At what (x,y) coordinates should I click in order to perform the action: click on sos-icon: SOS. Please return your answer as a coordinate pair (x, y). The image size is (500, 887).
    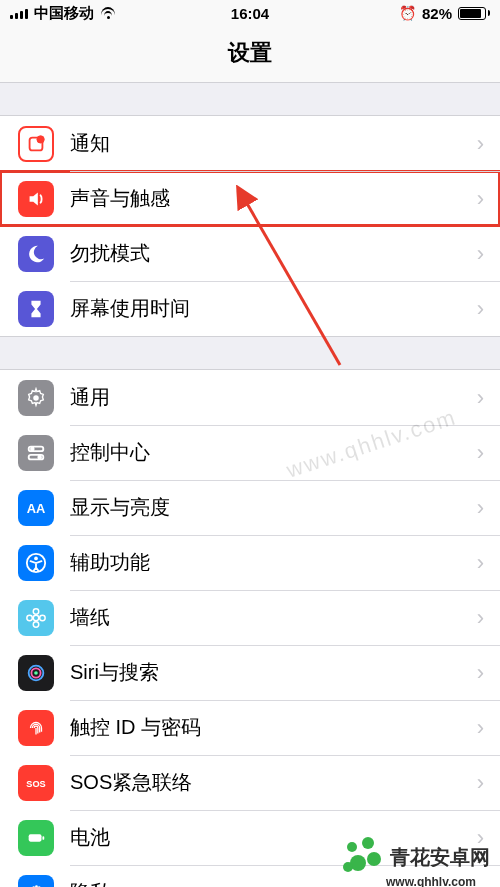
    Looking at the image, I should click on (36, 783).